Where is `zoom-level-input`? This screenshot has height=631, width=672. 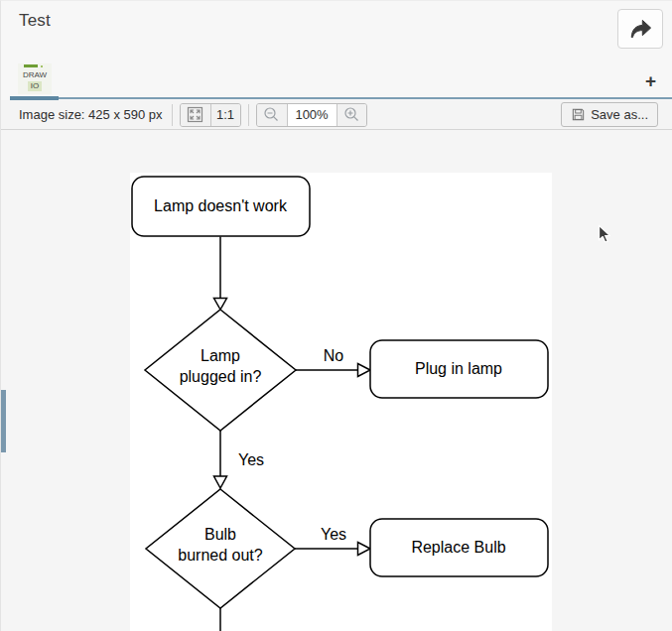
zoom-level-input is located at coordinates (312, 115).